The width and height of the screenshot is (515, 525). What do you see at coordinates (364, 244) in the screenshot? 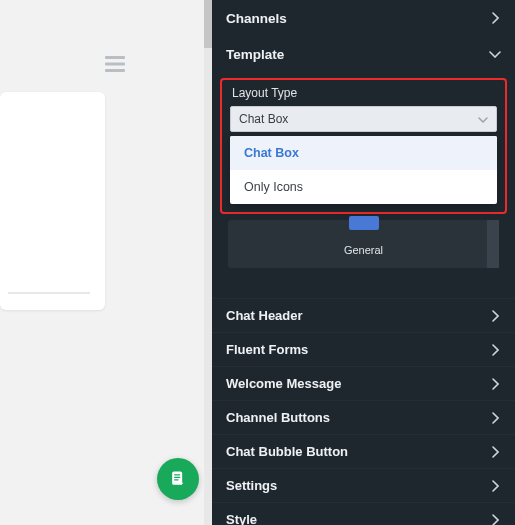
I see `template-preview-box: General` at bounding box center [364, 244].